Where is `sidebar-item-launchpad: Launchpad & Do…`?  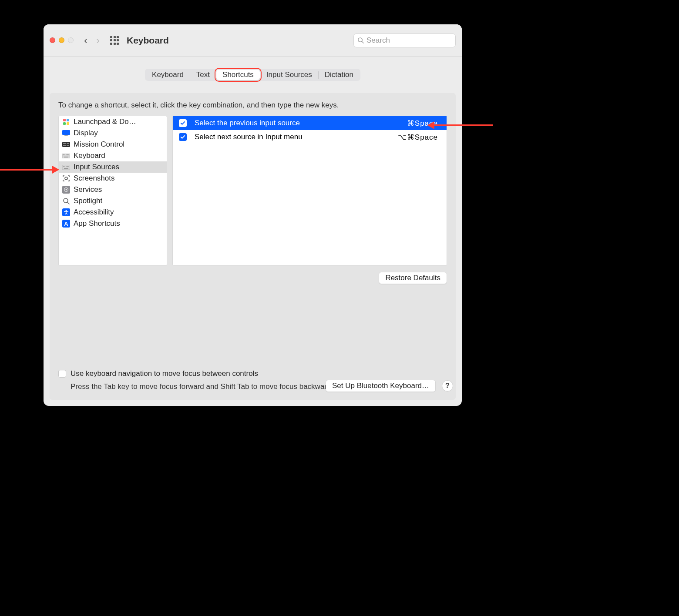
sidebar-item-launchpad: Launchpad & Do… is located at coordinates (113, 122).